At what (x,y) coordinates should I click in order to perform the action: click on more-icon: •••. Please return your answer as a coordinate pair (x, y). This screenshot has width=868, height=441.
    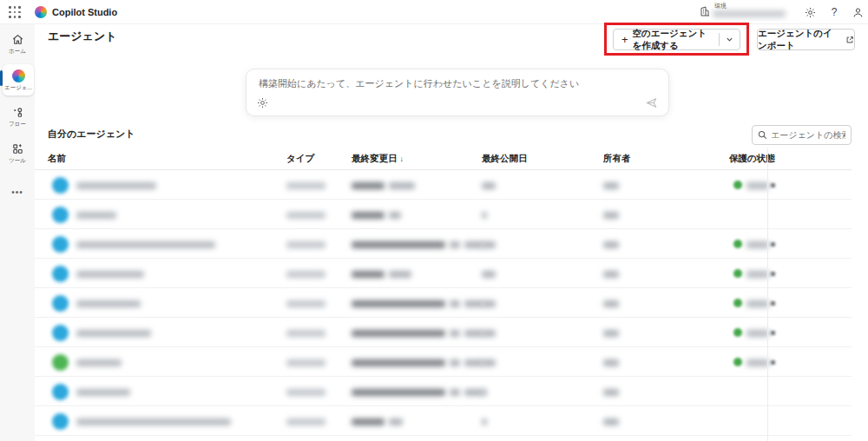
    Looking at the image, I should click on (17, 192).